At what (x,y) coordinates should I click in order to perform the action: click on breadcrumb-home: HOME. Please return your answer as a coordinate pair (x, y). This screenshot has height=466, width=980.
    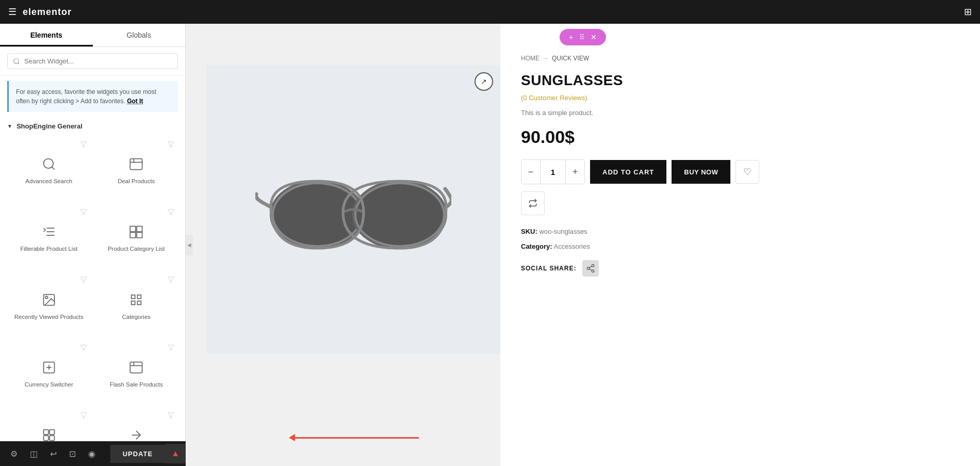
    Looking at the image, I should click on (530, 58).